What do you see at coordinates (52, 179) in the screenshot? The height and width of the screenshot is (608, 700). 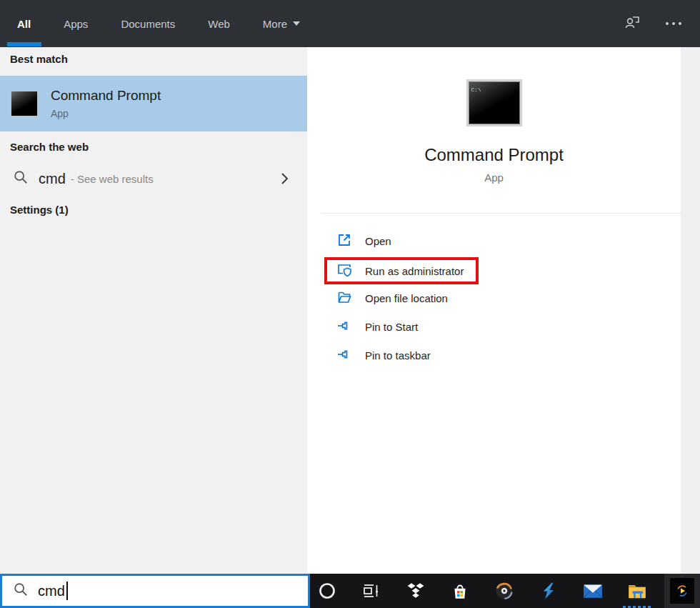 I see `web-result-query: cmd` at bounding box center [52, 179].